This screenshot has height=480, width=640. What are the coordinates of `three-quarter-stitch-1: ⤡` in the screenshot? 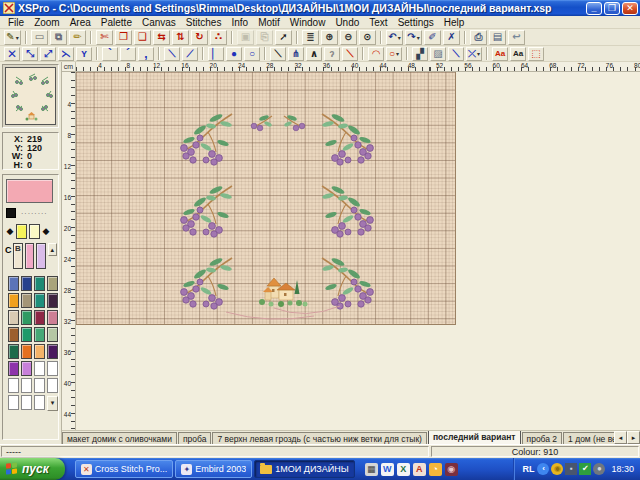 It's located at (30, 54).